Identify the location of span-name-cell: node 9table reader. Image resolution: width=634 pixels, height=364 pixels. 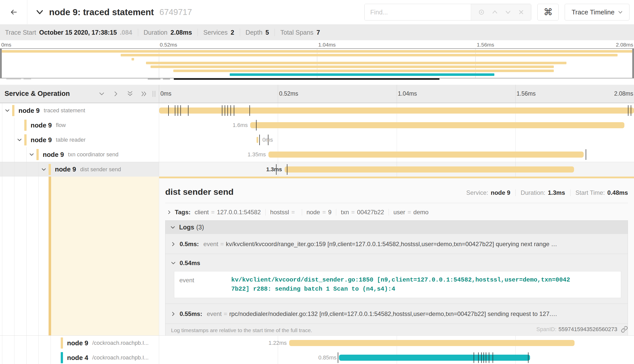
(79, 140).